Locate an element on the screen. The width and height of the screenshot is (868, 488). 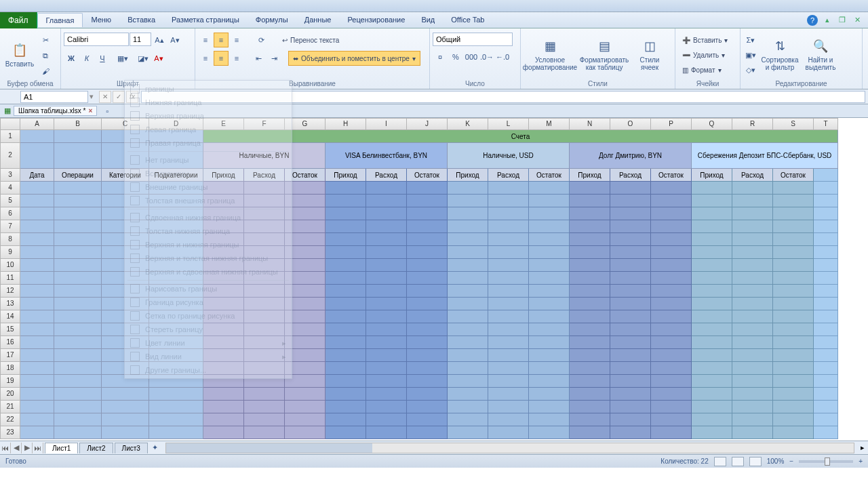
sheet-nav: ⏮ ◀ ▶ ⏭ is located at coordinates (22, 448).